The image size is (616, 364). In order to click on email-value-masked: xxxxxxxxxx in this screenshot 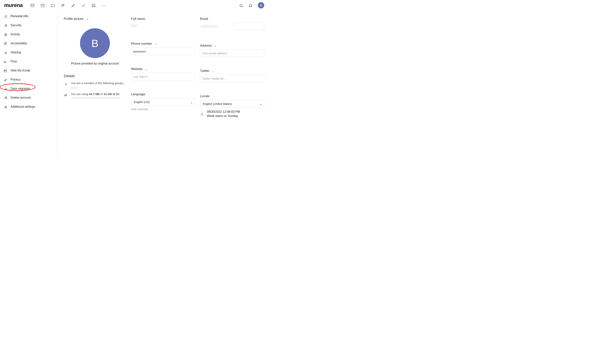, I will do `click(216, 26)`.